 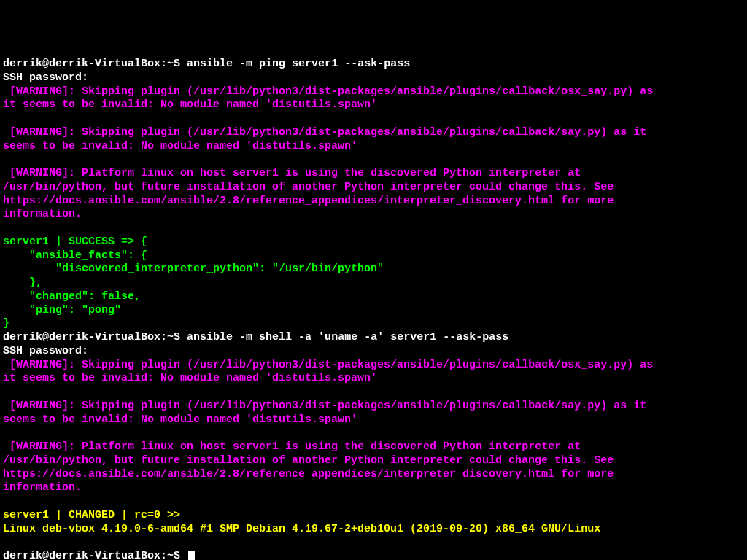 What do you see at coordinates (325, 139) in the screenshot?
I see `warning-say-1: [WARNING]: Skipping plugin (/usr/lib/pyt…` at bounding box center [325, 139].